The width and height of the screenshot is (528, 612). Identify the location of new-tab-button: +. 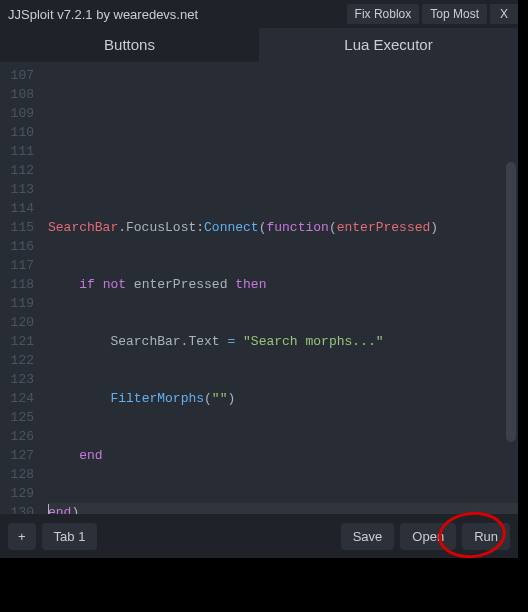
(22, 536).